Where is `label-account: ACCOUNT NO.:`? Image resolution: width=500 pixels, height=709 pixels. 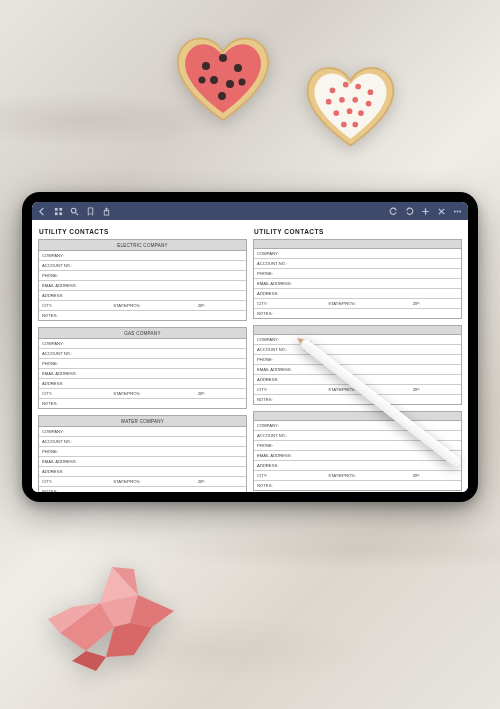
label-account: ACCOUNT NO.: is located at coordinates (57, 266).